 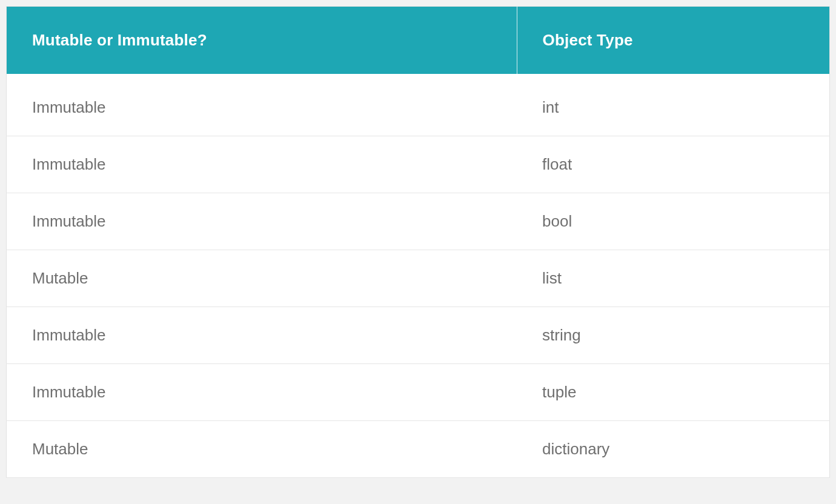 What do you see at coordinates (673, 279) in the screenshot?
I see `cell-object-type: list` at bounding box center [673, 279].